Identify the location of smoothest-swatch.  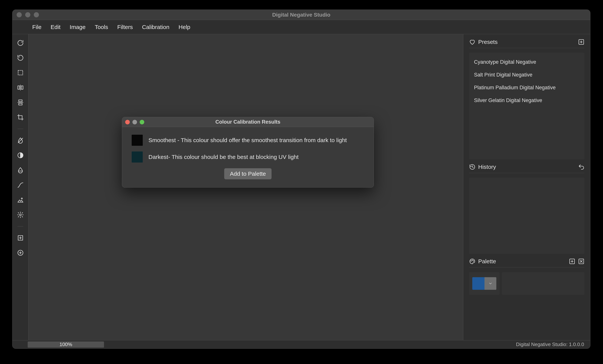
(137, 140).